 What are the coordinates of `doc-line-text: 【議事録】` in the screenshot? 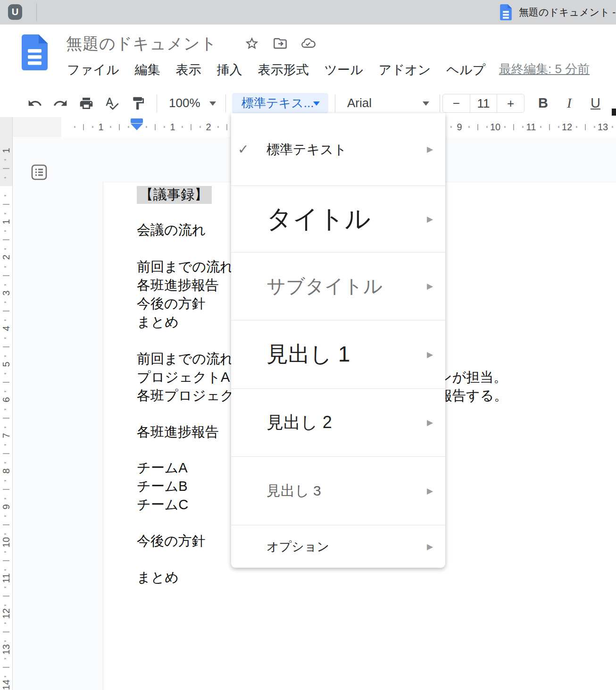 It's located at (175, 195).